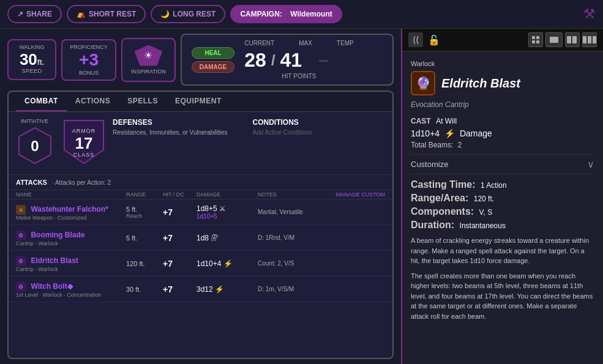 This screenshot has height=364, width=603. What do you see at coordinates (69, 209) in the screenshot?
I see `attack-name-label: Wastehunter Falchon*` at bounding box center [69, 209].